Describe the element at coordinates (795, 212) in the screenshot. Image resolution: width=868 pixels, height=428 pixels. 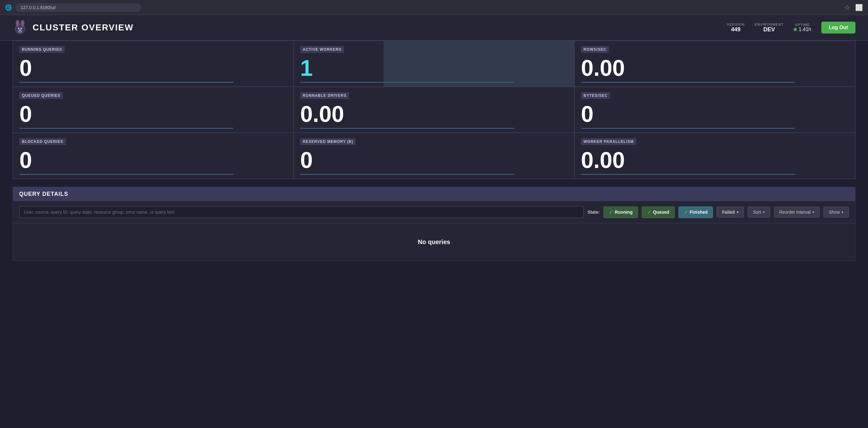
I see `reorder-interval-label: Reorder Interval` at that location.